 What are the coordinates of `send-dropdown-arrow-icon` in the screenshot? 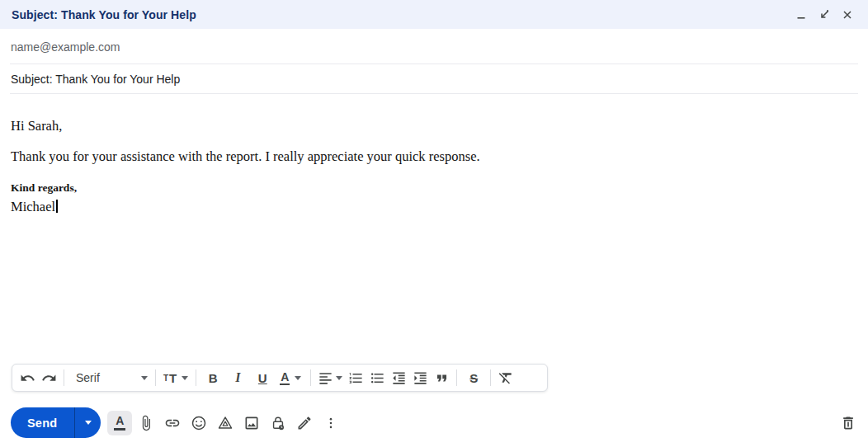 It's located at (88, 422).